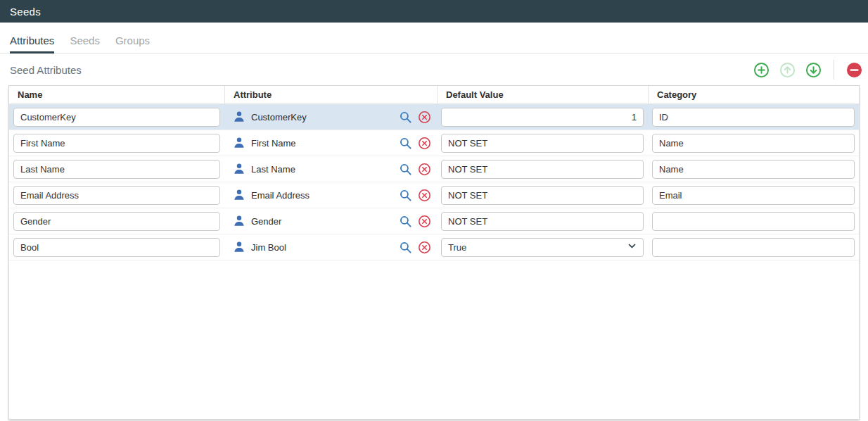 The width and height of the screenshot is (868, 421). Describe the element at coordinates (331, 247) in the screenshot. I see `attribute-cell: Jim Bool` at that location.